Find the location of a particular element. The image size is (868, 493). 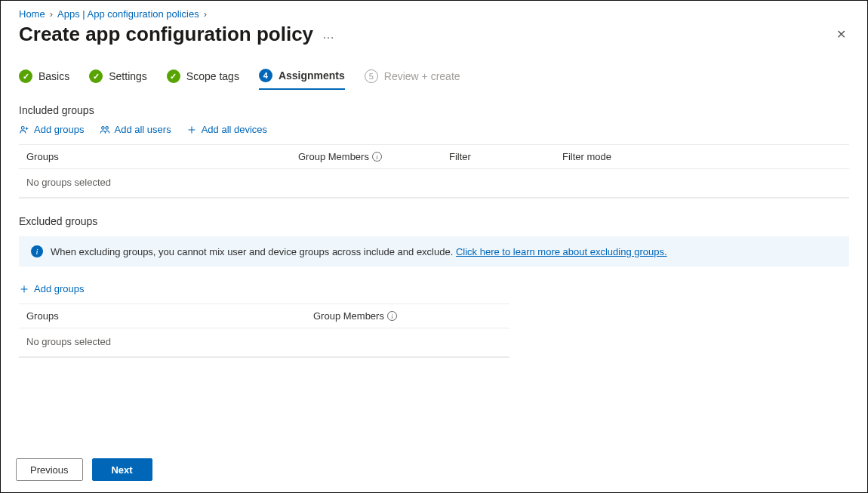

close-icon: ✕ is located at coordinates (841, 35).